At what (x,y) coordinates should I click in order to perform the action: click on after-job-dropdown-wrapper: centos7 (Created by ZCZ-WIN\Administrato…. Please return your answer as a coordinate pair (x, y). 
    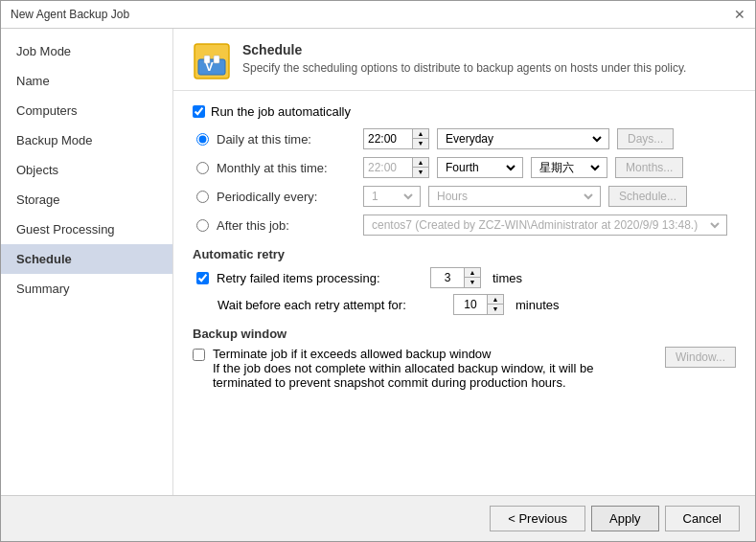
    Looking at the image, I should click on (545, 225).